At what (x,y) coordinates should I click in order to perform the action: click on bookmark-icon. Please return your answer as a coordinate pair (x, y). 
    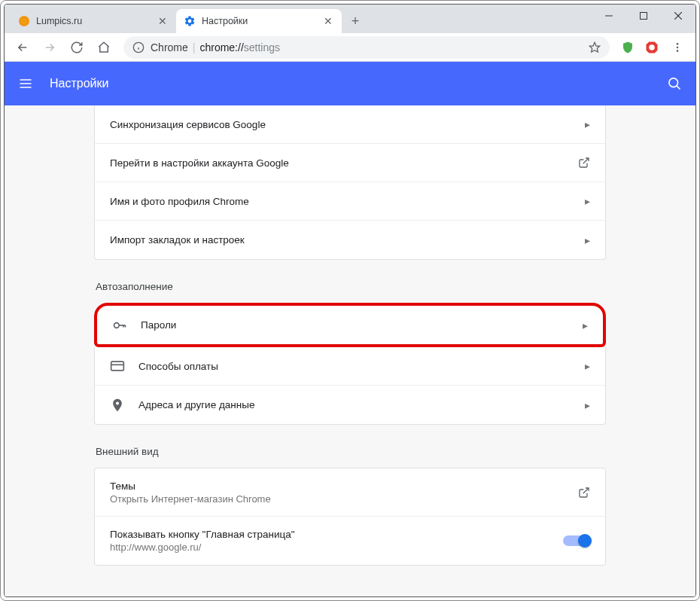
    Looking at the image, I should click on (595, 47).